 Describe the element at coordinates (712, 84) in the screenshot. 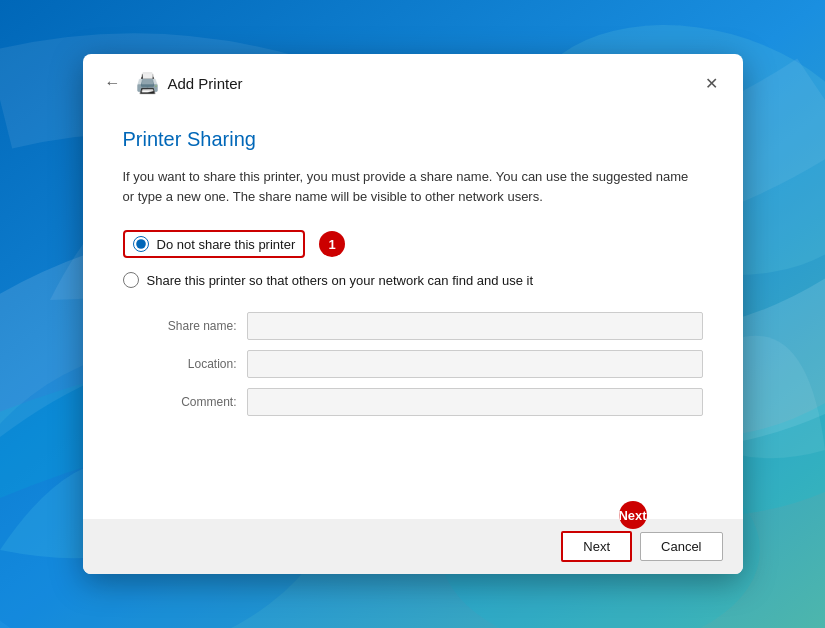

I see `close-icon: ✕` at that location.